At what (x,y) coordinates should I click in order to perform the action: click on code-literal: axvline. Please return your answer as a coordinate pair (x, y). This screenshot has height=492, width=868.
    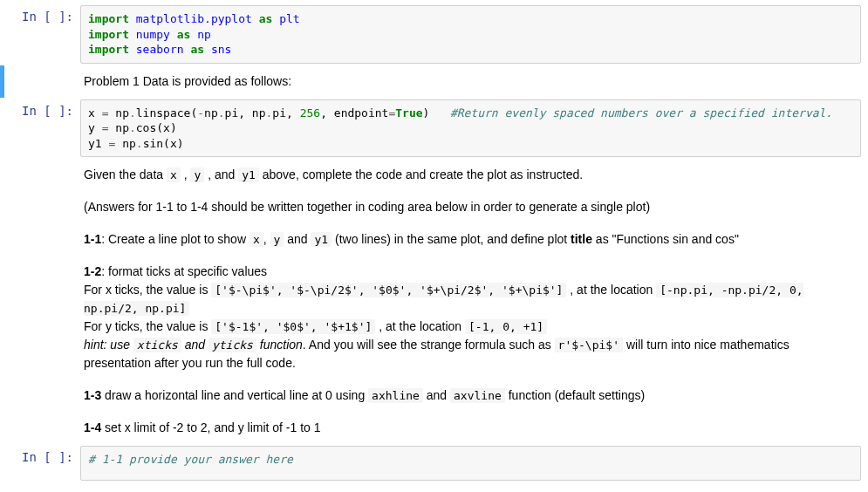
    Looking at the image, I should click on (478, 396).